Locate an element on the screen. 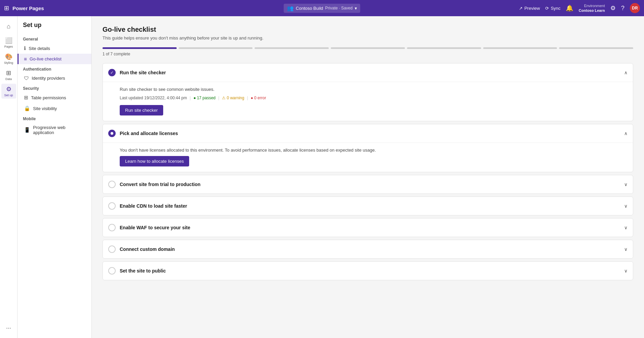 The height and width of the screenshot is (338, 644). site-details-icon: ℹ is located at coordinates (25, 48).